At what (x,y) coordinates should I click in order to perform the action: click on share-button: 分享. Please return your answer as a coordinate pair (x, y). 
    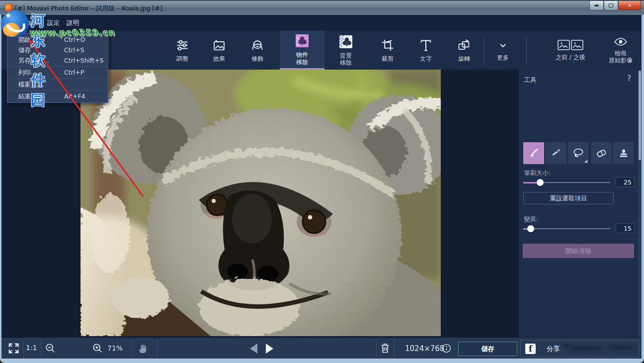
    Looking at the image, I should click on (554, 349).